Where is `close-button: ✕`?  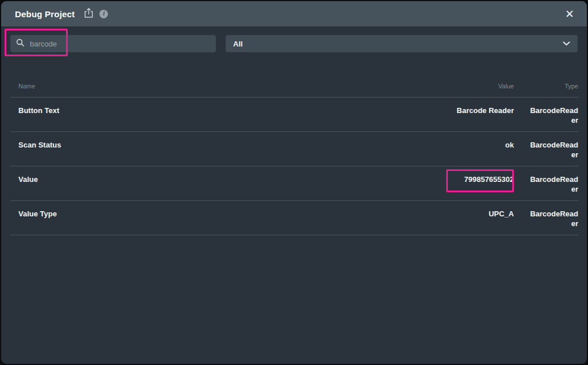
close-button: ✕ is located at coordinates (570, 14).